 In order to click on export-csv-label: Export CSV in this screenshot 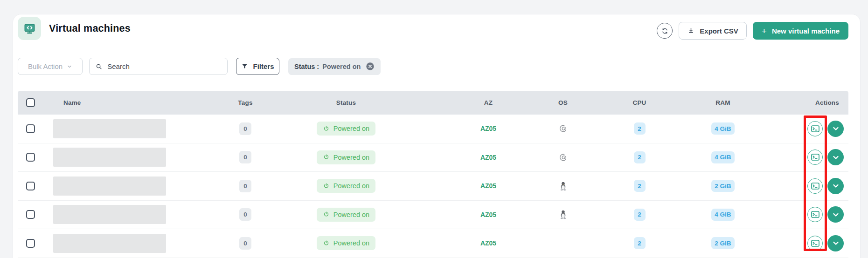, I will do `click(719, 31)`.